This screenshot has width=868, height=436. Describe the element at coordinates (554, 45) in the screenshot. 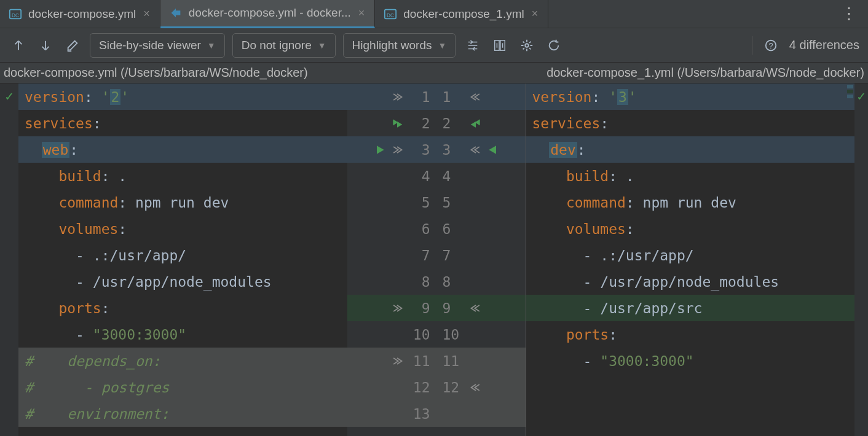

I see `refresh-button` at that location.